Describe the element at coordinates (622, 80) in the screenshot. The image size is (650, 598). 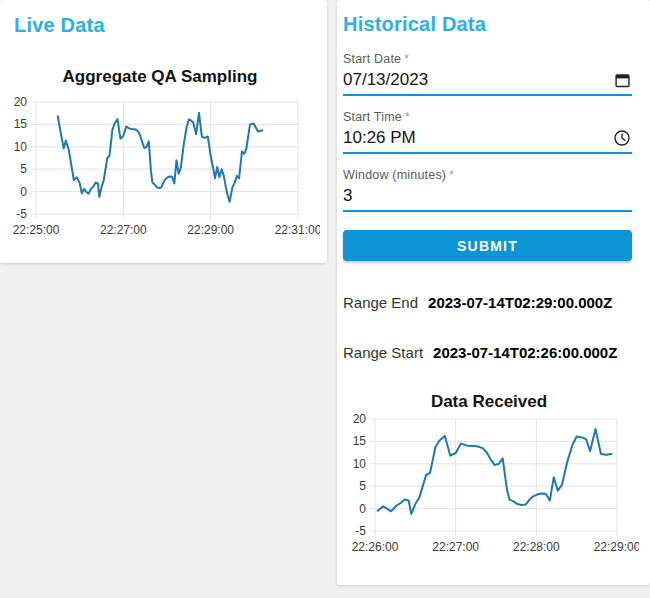
I see `calendar-icon` at that location.